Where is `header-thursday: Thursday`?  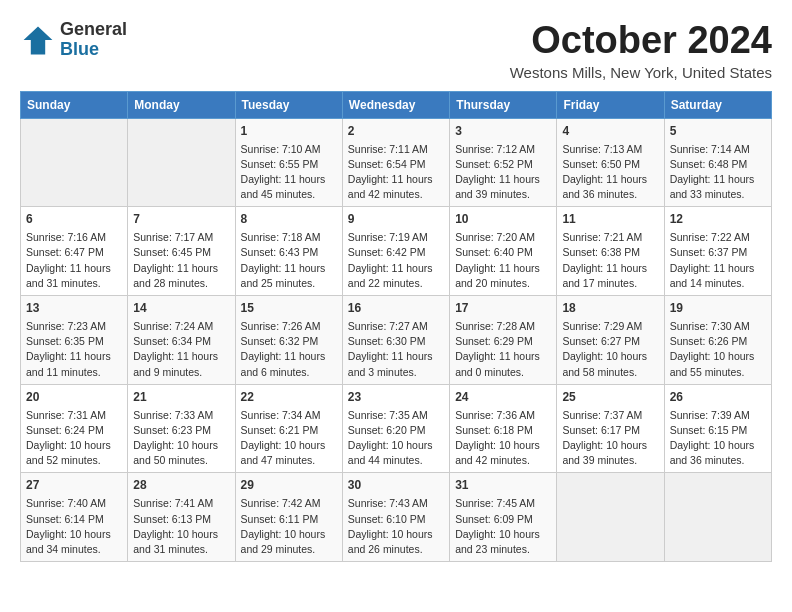 header-thursday: Thursday is located at coordinates (504, 104).